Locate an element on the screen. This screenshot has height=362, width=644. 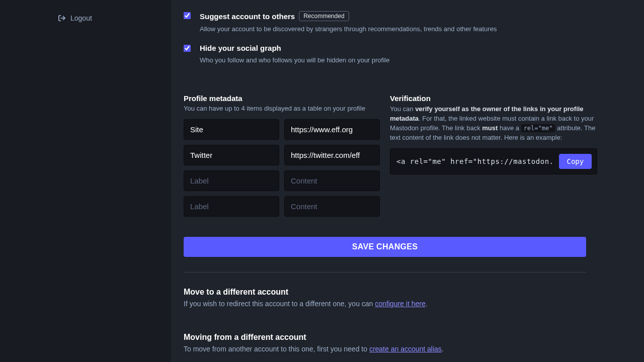
metadata-hint: You can have up to 4 items displayed as … is located at coordinates (282, 109).